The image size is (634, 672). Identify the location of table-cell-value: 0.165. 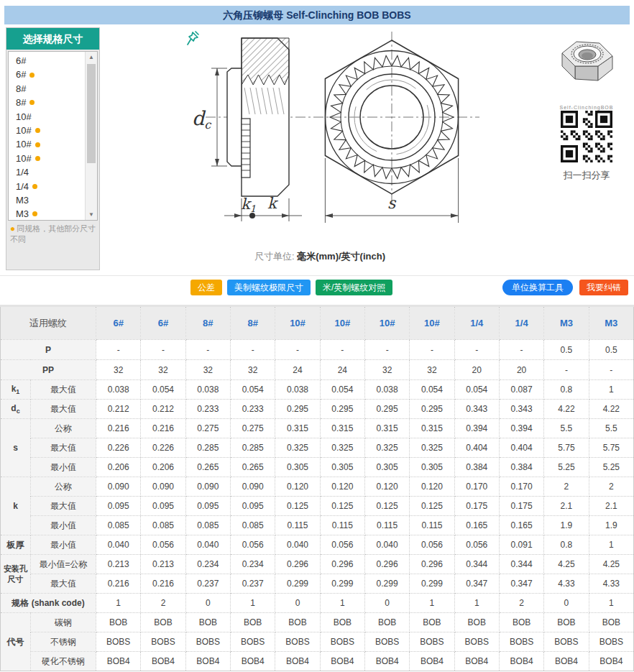
(477, 526).